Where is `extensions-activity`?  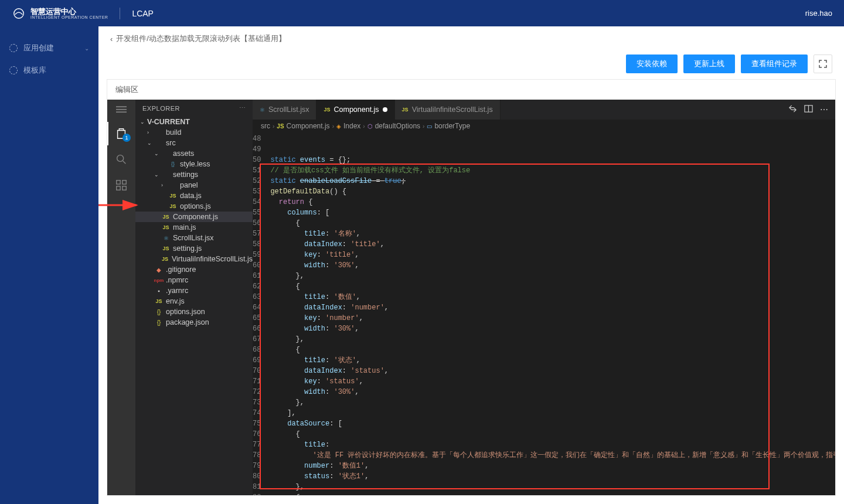
extensions-activity is located at coordinates (121, 185).